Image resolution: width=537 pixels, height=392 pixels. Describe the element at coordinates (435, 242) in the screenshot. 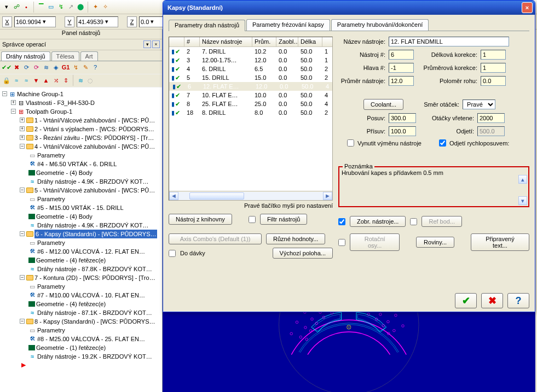

I see `planes-button: Roviny...` at that location.